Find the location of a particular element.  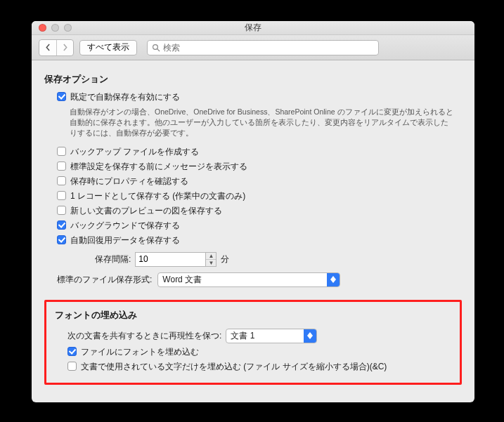

stepper-down-icon: ▼ is located at coordinates (211, 263).